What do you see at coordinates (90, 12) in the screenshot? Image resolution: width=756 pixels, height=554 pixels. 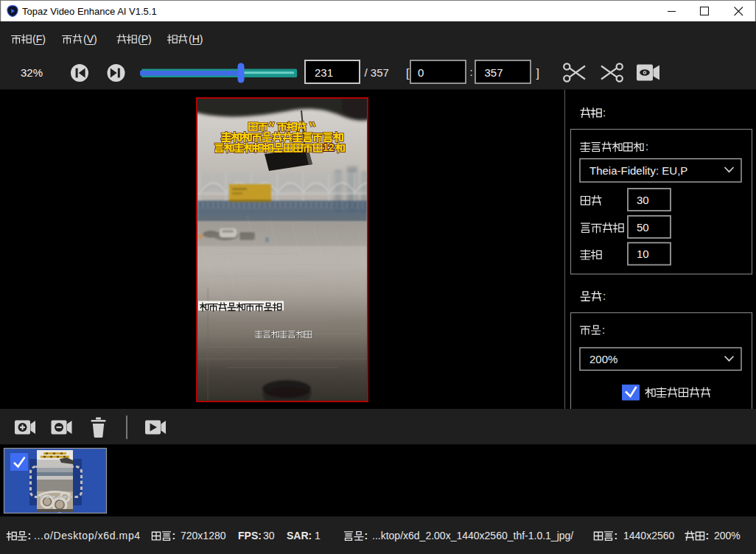 I see `svg-text: Topaz Video Enhance AI V1.5.1` at bounding box center [90, 12].